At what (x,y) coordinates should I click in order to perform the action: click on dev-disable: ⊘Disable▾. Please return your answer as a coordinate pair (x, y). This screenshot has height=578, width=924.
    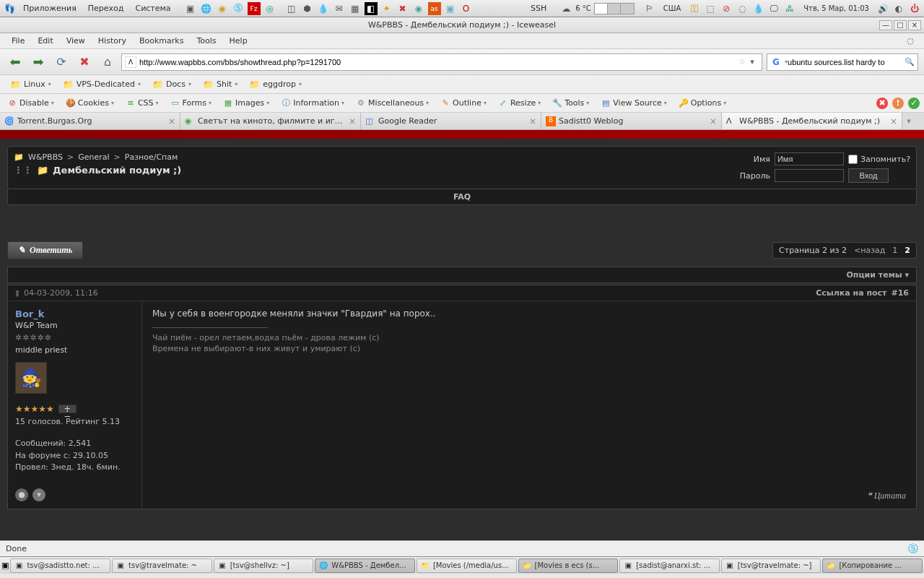
    Looking at the image, I should click on (30, 103).